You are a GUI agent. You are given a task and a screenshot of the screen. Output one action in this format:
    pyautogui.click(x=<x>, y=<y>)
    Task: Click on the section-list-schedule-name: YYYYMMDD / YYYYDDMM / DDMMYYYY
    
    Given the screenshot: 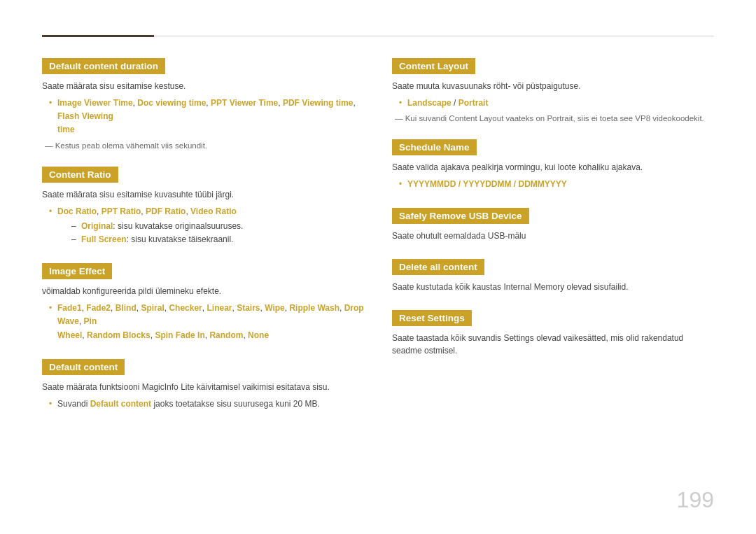 What is the action you would take?
    pyautogui.click(x=553, y=185)
    